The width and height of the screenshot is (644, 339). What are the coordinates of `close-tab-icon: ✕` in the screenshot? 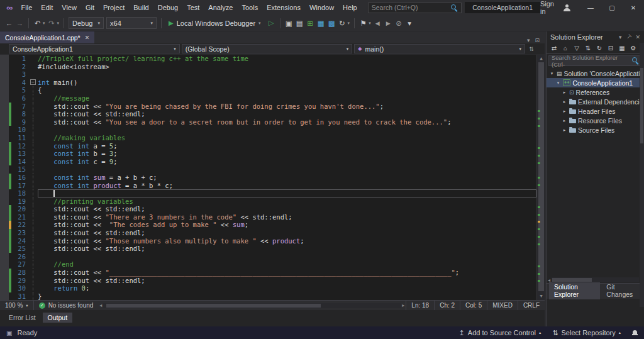 It's located at (87, 38).